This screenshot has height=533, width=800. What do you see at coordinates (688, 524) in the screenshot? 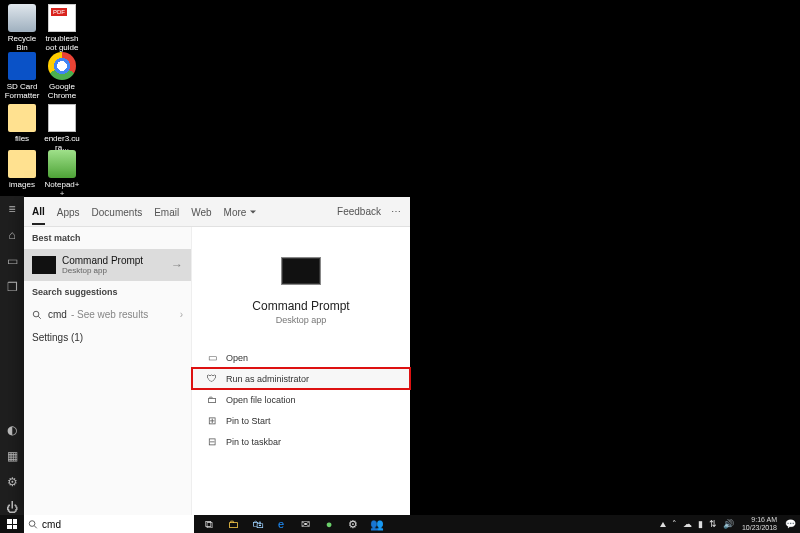
I see `onedrive-icon: ☁` at bounding box center [688, 524].